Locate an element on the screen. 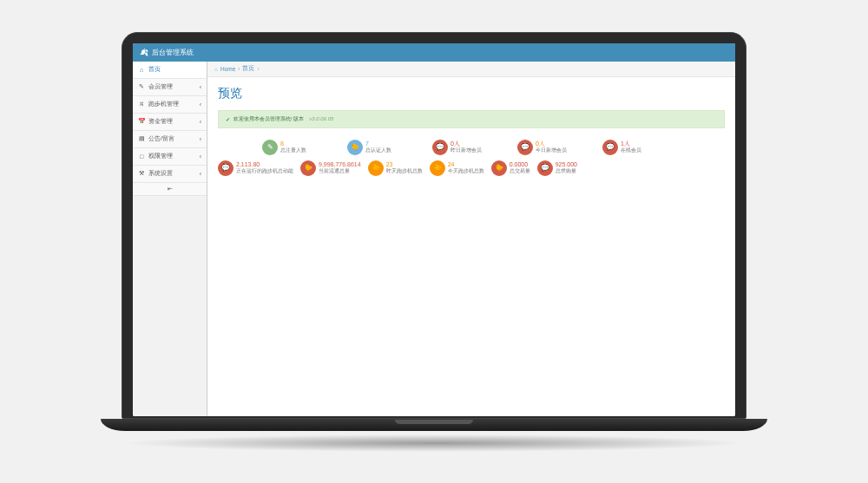  stat-value: 7 is located at coordinates (378, 144).